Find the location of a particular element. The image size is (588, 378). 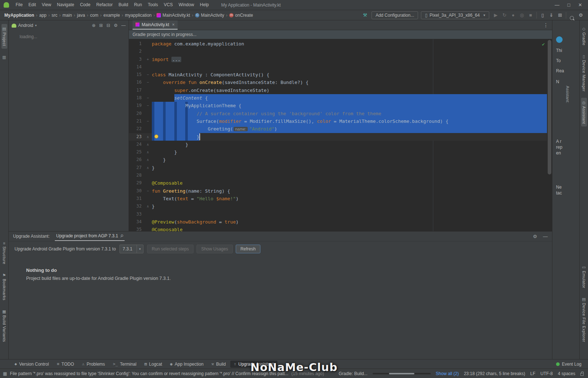

project-view-selector: Android is located at coordinates (25, 25).